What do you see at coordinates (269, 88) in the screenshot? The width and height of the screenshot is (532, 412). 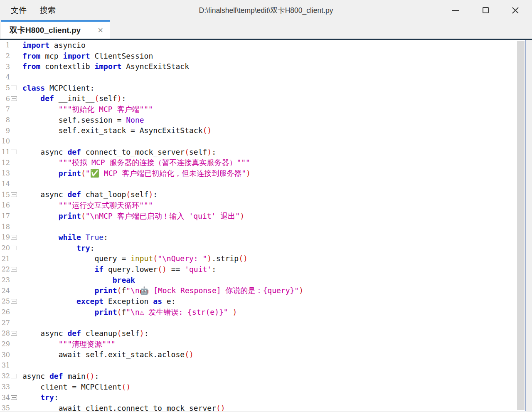 I see `code-line: class MCPClient:` at bounding box center [269, 88].